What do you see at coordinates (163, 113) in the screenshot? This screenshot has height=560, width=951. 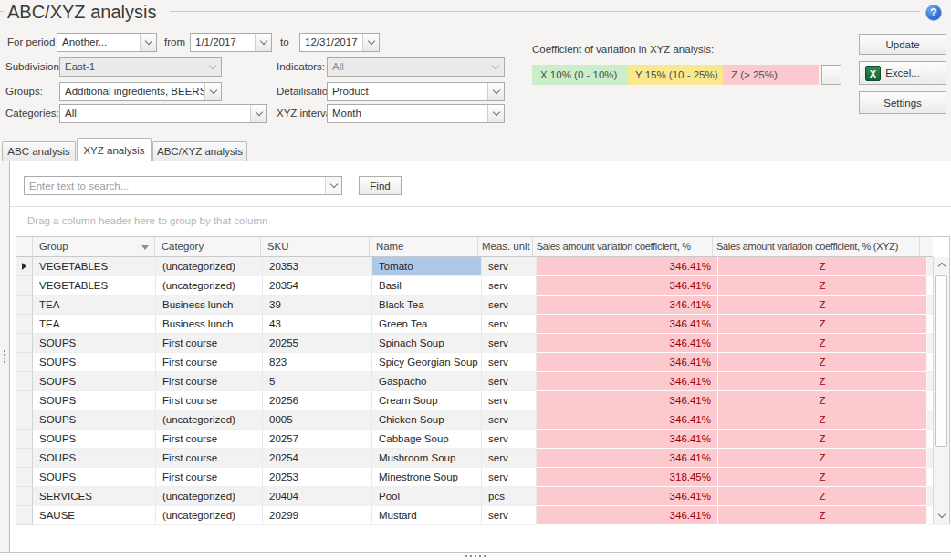 I see `categories-select: All` at bounding box center [163, 113].